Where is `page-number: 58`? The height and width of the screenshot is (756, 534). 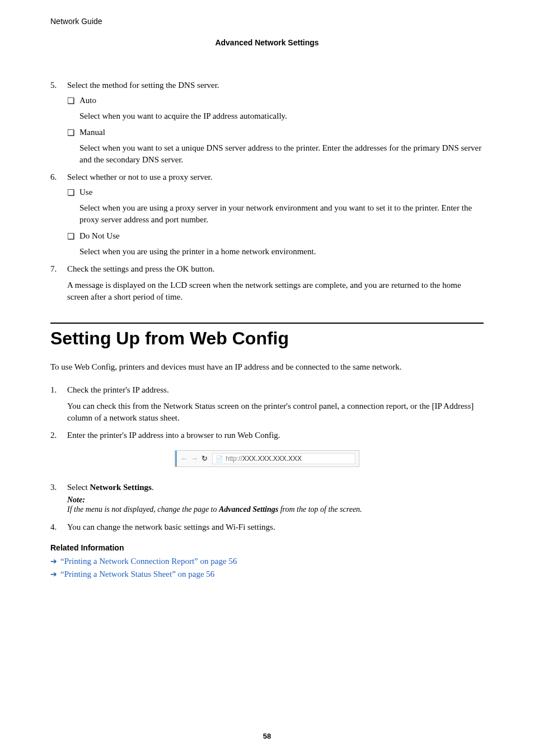 page-number: 58 is located at coordinates (267, 736).